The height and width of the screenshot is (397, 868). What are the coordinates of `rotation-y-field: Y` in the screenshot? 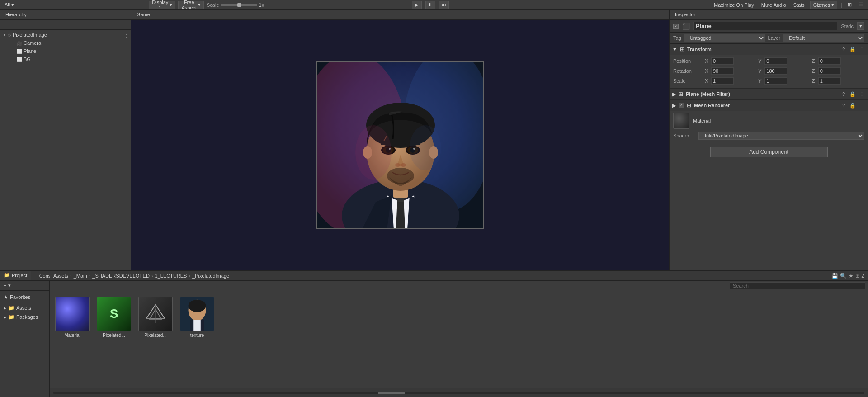 It's located at (784, 71).